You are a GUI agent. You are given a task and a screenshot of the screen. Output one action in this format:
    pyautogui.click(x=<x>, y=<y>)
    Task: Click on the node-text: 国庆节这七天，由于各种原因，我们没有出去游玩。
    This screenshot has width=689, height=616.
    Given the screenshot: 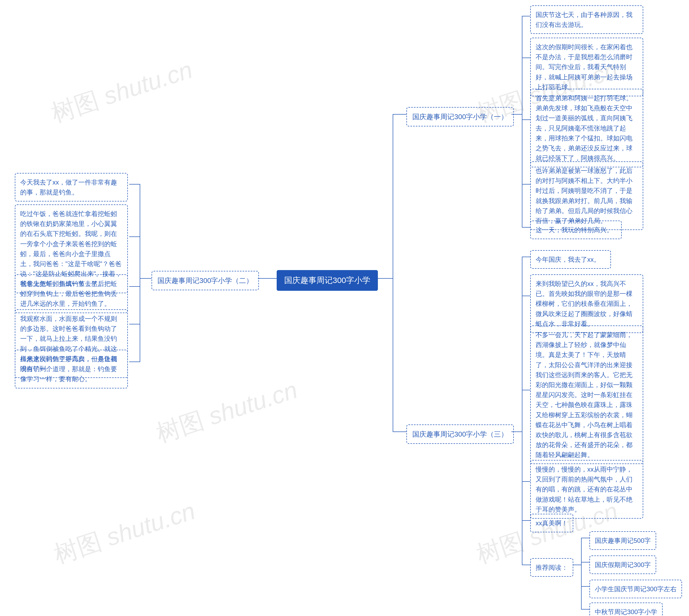 What is the action you would take?
    pyautogui.click(x=584, y=20)
    